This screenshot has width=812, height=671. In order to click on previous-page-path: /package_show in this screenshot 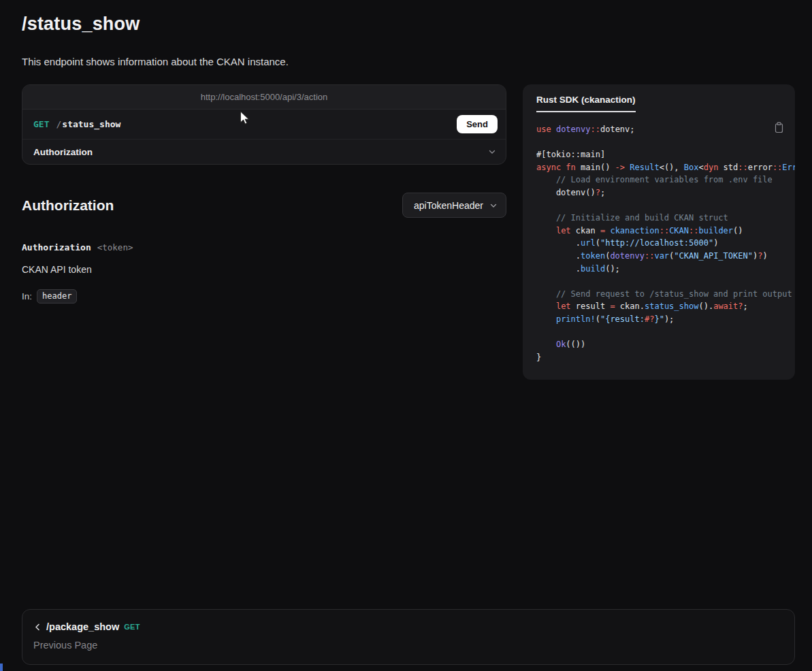, I will do `click(83, 627)`.